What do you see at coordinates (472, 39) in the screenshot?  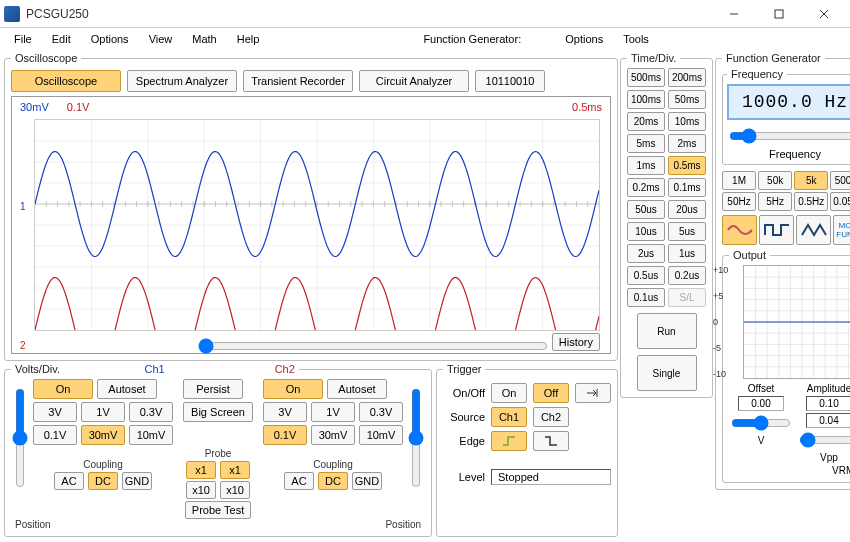 I see `menu-fgen-label: Function Generator:` at bounding box center [472, 39].